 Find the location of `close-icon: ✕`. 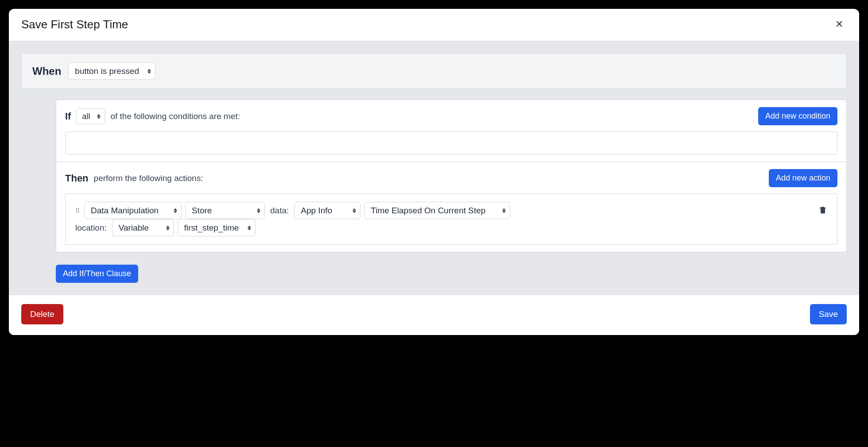

close-icon: ✕ is located at coordinates (839, 24).